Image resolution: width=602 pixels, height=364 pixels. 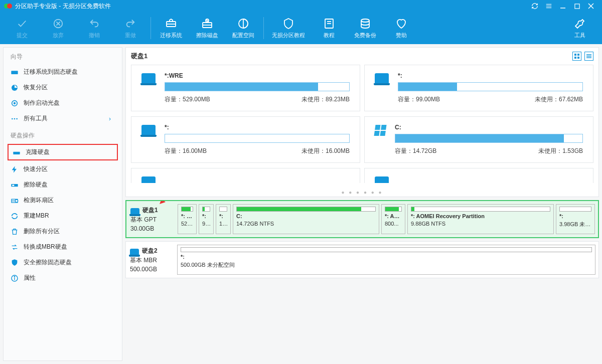 I want to click on disklist-disk1: 硬盘1 基本 GPT 30.00GB *: W...529...*:99...*…, so click(x=362, y=219).